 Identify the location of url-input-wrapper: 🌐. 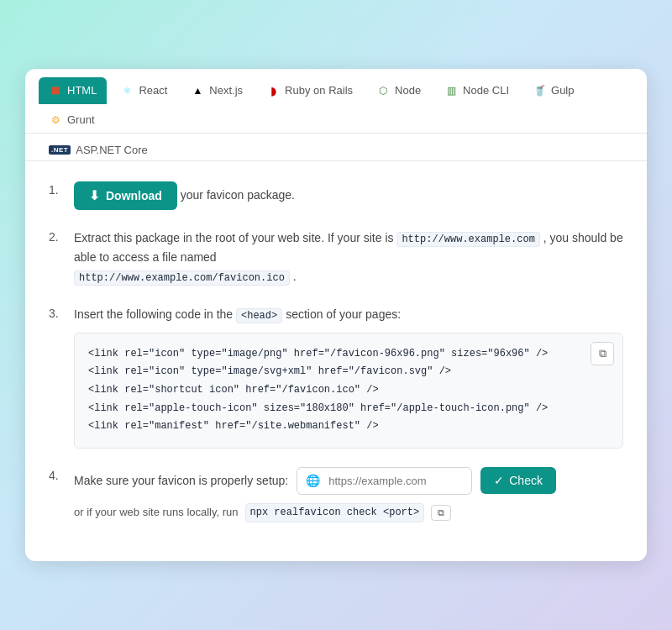
(385, 480).